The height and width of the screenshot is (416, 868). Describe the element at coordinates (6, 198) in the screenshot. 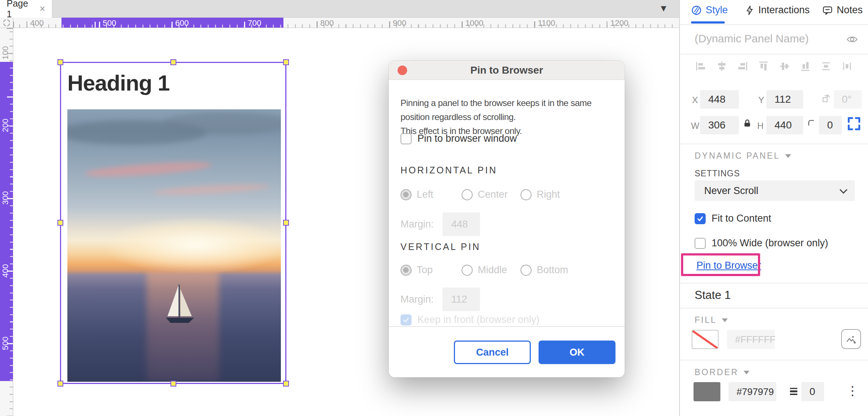

I see `ruler-label: 300` at that location.